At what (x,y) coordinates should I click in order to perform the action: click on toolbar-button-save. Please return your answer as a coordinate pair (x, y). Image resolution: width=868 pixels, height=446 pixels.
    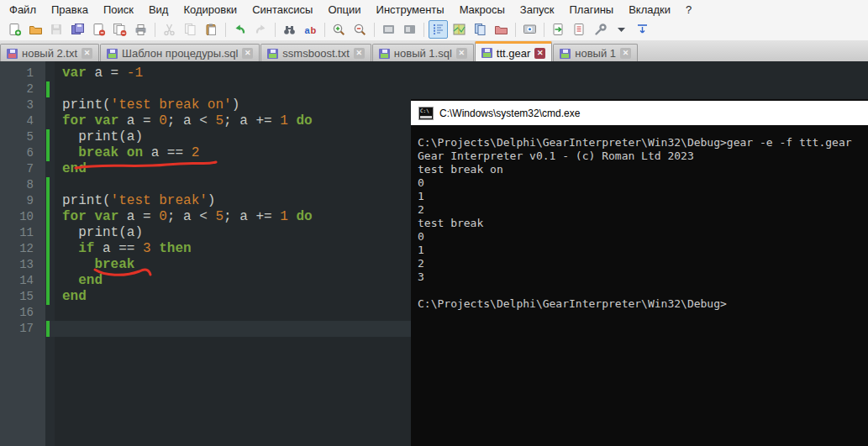
    Looking at the image, I should click on (57, 29).